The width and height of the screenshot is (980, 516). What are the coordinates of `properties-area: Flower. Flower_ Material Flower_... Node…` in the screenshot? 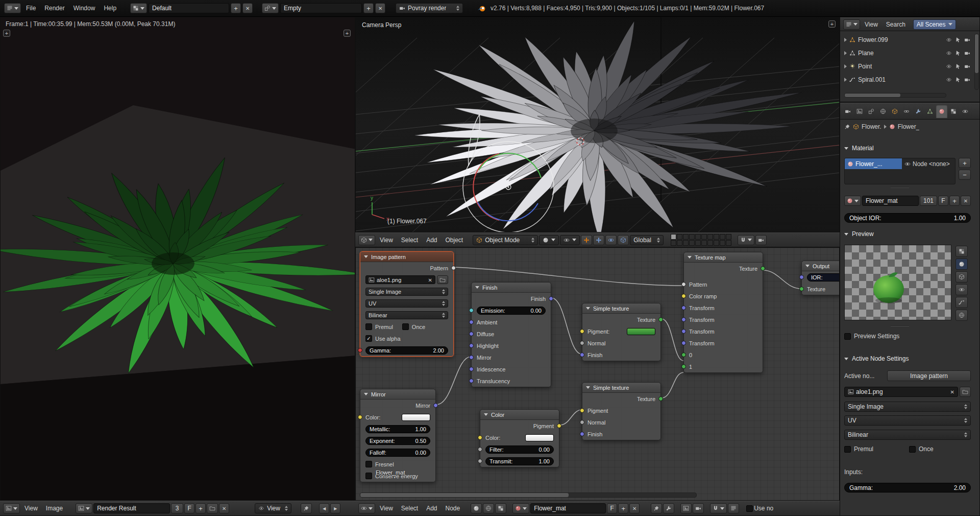 It's located at (910, 309).